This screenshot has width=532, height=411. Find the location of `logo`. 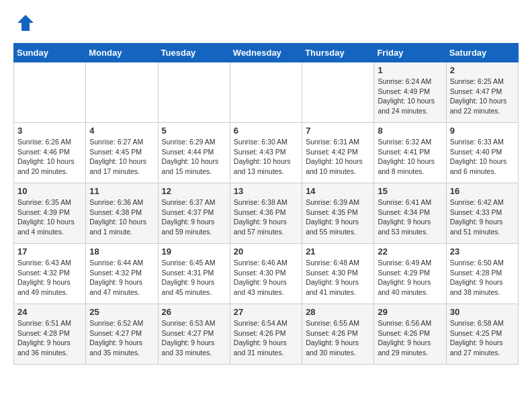

logo is located at coordinates (24, 23).